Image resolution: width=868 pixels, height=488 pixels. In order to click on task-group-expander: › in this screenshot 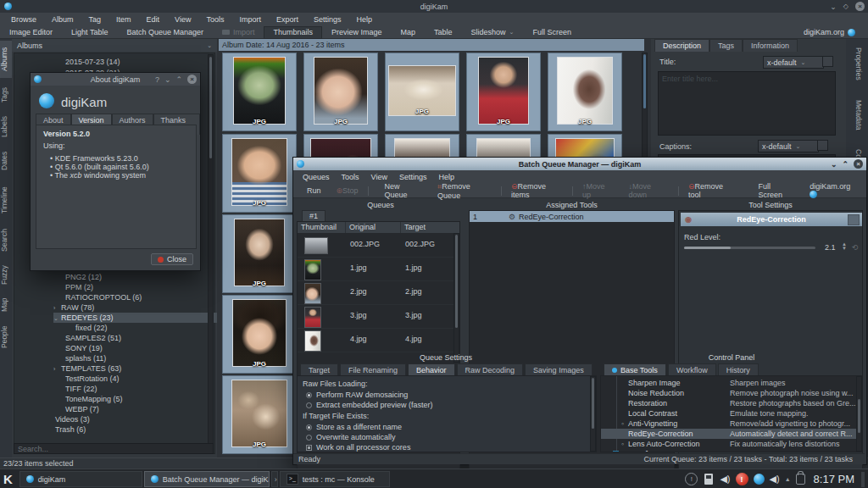, I will do `click(275, 480)`.